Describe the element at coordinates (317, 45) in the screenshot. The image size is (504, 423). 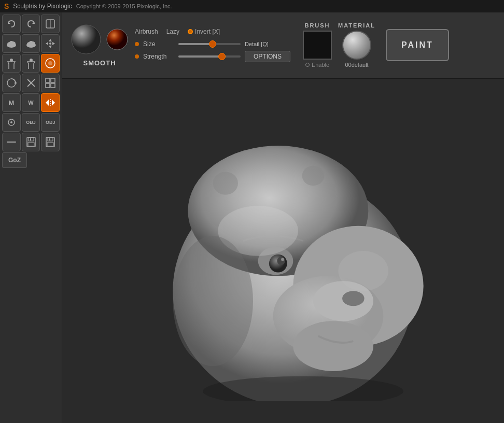
I see `brush-panel: BRUSH Enable` at that location.